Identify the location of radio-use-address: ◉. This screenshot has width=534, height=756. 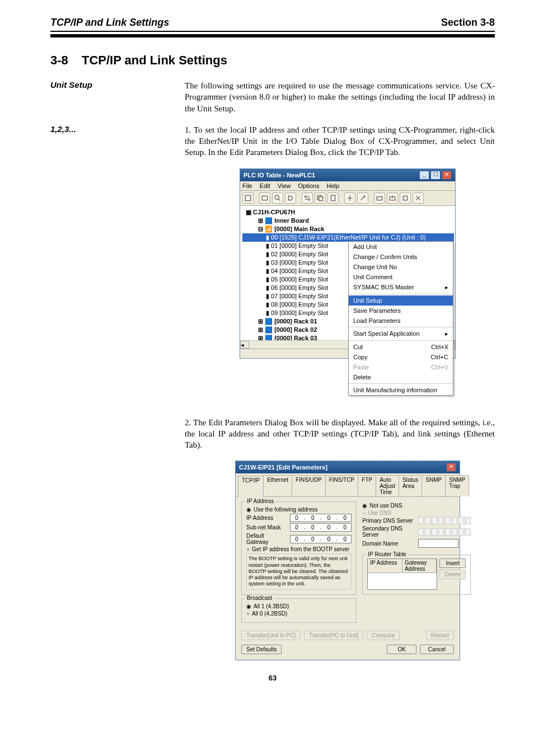
(249, 509).